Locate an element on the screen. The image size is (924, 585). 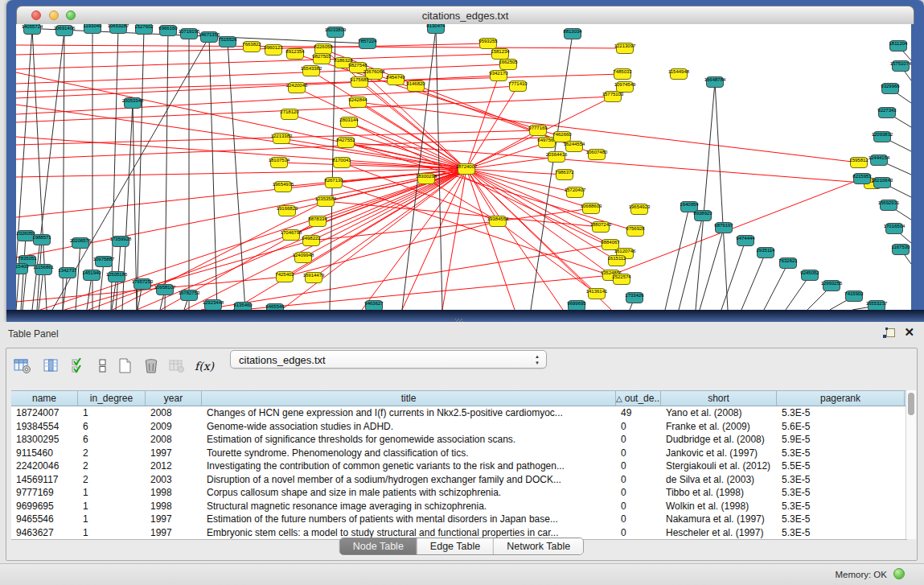
network-node: 7986372 is located at coordinates (565, 175).